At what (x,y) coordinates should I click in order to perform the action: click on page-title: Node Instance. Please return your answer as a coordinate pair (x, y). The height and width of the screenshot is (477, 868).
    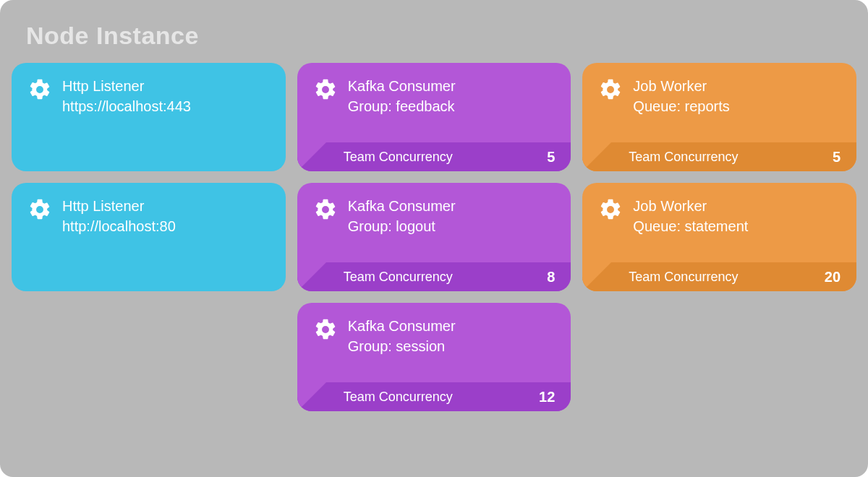
    Looking at the image, I should click on (441, 36).